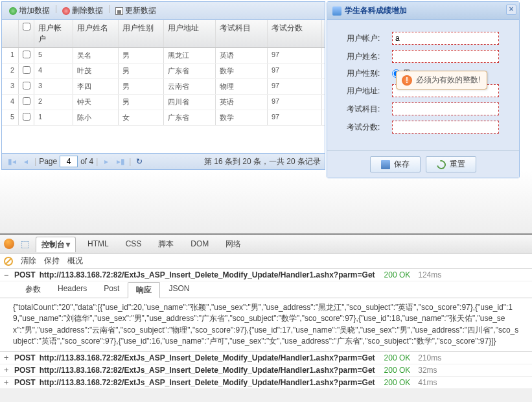 Image resolution: width=532 pixels, height=402 pixels. What do you see at coordinates (26, 161) in the screenshot?
I see `prev-page-button: ◂` at bounding box center [26, 161].